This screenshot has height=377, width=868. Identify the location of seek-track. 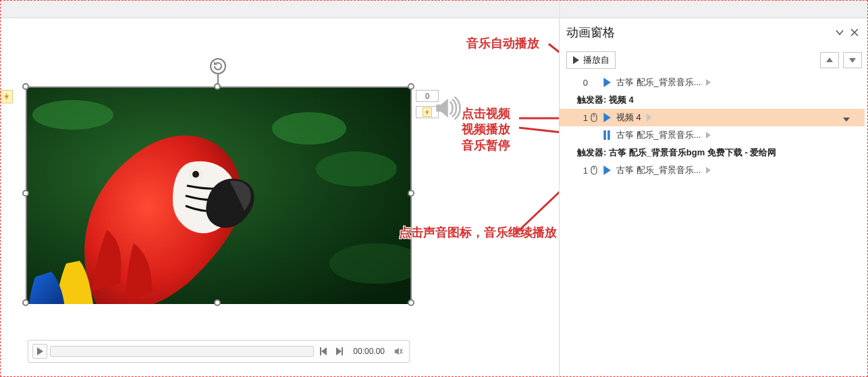
(182, 351).